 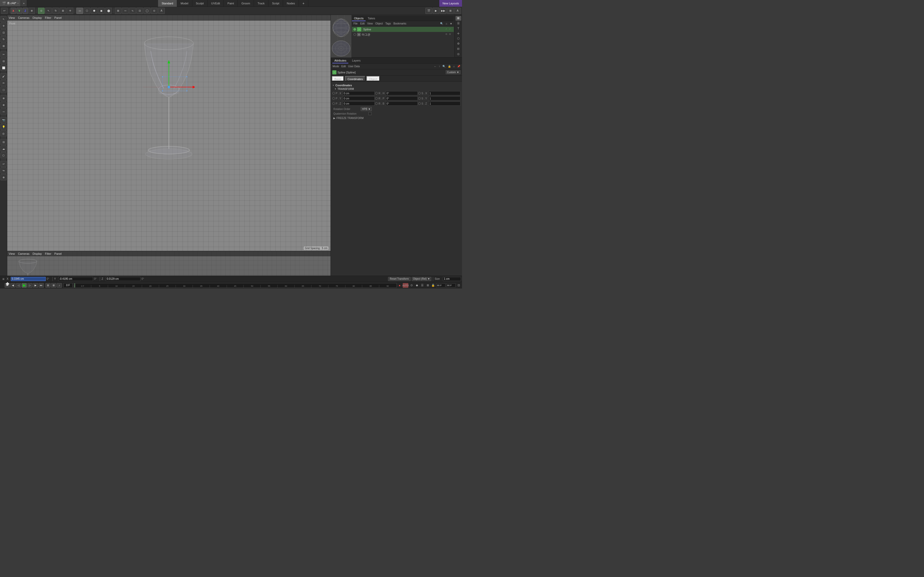 I want to click on step-fwd-btn: ▶, so click(x=36, y=285).